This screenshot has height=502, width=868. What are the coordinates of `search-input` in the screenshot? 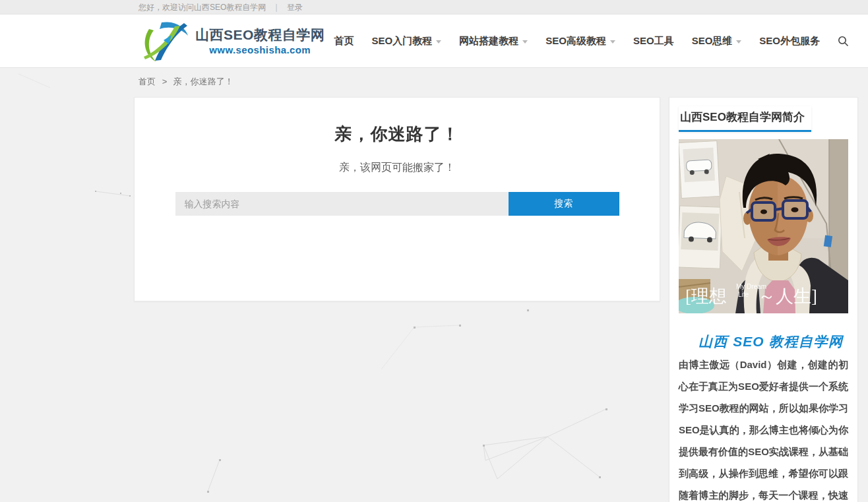 It's located at (342, 204).